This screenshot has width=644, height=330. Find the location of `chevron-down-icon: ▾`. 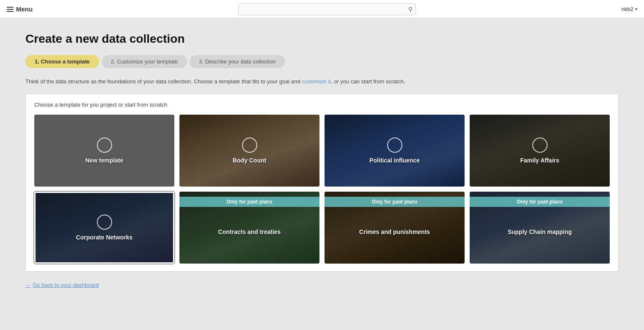

chevron-down-icon: ▾ is located at coordinates (636, 9).